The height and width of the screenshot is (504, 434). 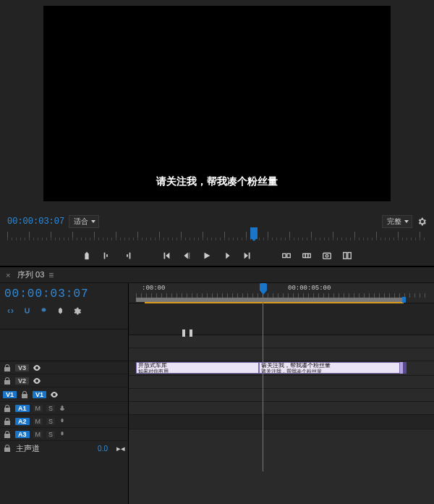 What do you see at coordinates (281, 395) in the screenshot?
I see `lane-a2` at bounding box center [281, 395].